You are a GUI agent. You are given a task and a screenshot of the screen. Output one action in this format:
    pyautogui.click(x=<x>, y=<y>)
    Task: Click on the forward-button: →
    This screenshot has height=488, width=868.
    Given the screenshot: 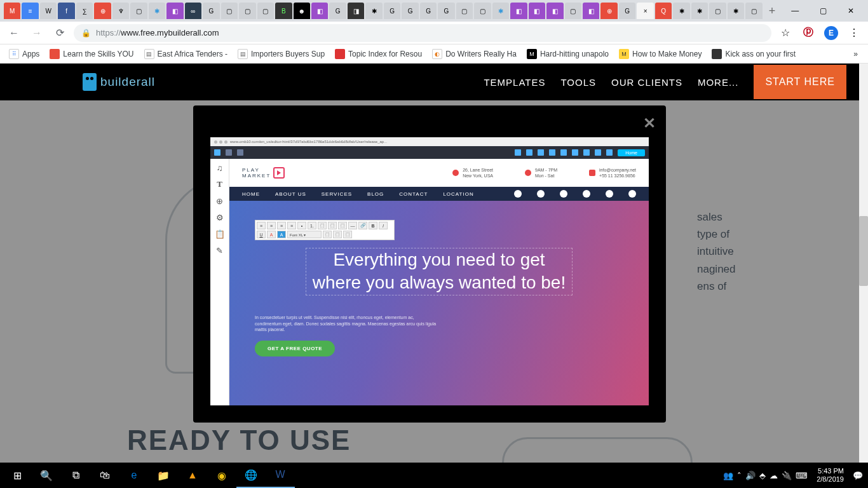 What is the action you would take?
    pyautogui.click(x=37, y=33)
    